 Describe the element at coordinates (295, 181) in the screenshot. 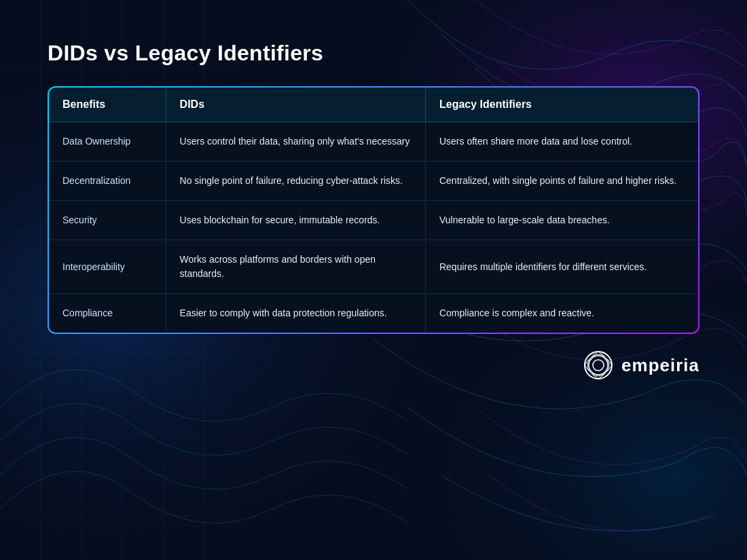

I see `cell-dids: No single point of failure, reducing cyb…` at that location.